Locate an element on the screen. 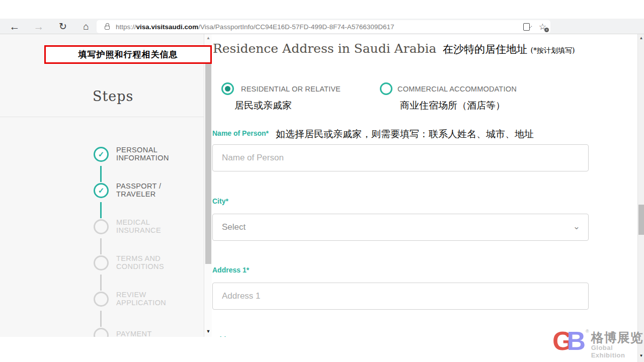  add-badge-icon: + is located at coordinates (546, 30).